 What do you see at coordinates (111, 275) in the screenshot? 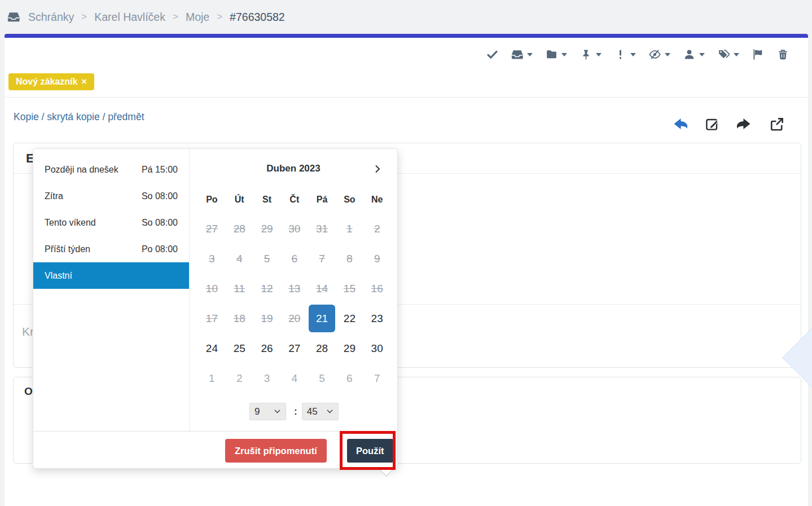
I see `preset-option: Vlastní` at bounding box center [111, 275].